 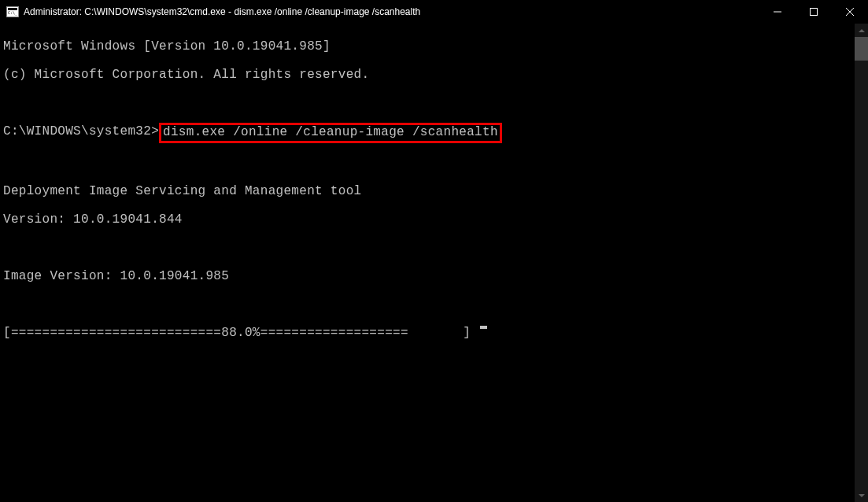 I want to click on scrollbar-thumb, so click(x=861, y=49).